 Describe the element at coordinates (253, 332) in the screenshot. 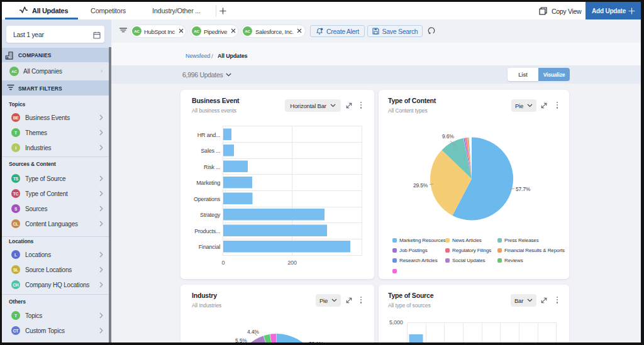

I see `svg-text: 4.4%` at that location.